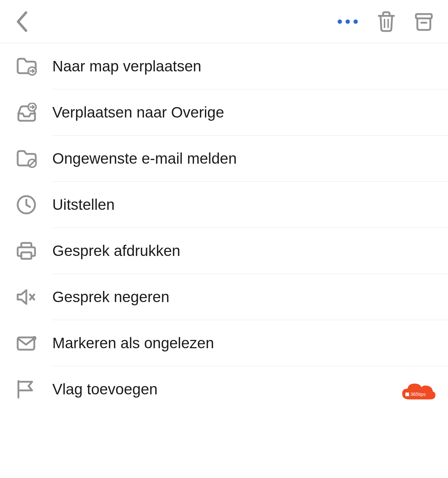 Image resolution: width=448 pixels, height=478 pixels. I want to click on badge-text: 365tips, so click(418, 394).